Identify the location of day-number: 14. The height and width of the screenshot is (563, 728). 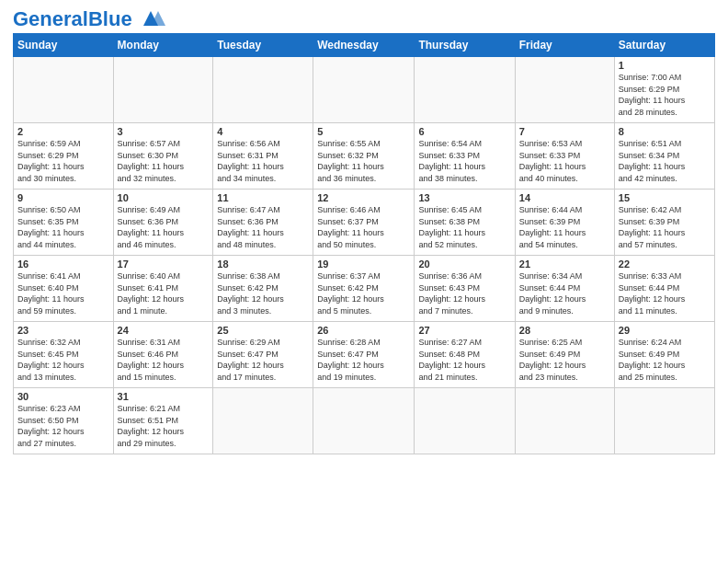
(564, 198).